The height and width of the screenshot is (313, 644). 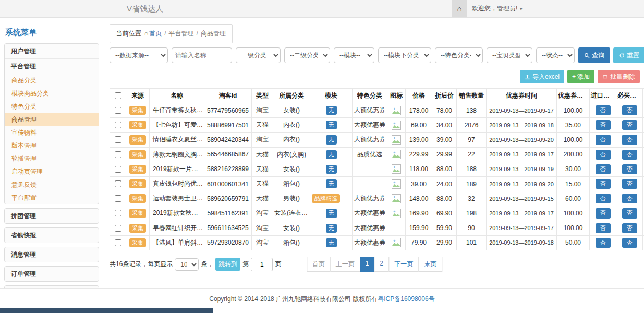 What do you see at coordinates (574, 154) in the screenshot?
I see `coupon-amount: 200.00` at bounding box center [574, 154].